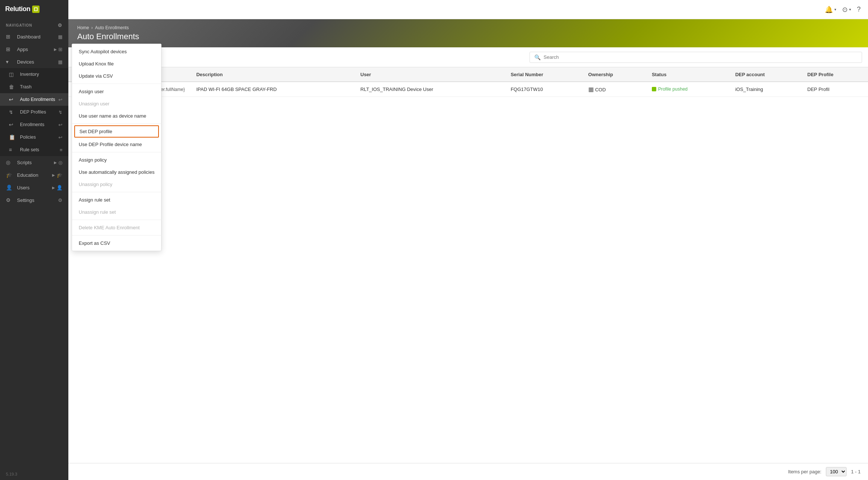 The image size is (868, 480). Describe the element at coordinates (34, 112) in the screenshot. I see `sidebar-item-dep-profiles: ↯ DEP Profiles ↯` at that location.